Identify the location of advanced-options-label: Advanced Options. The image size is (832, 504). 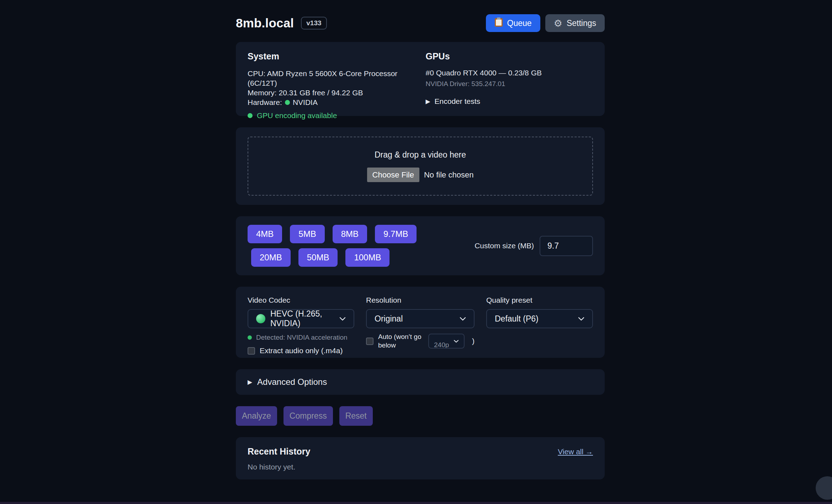
(292, 382).